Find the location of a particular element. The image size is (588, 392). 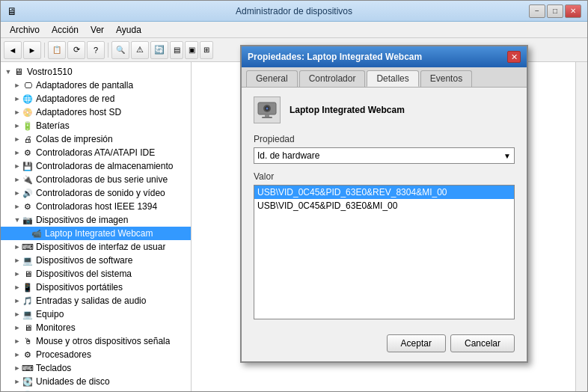

property-label: Propiedad is located at coordinates (385, 139).